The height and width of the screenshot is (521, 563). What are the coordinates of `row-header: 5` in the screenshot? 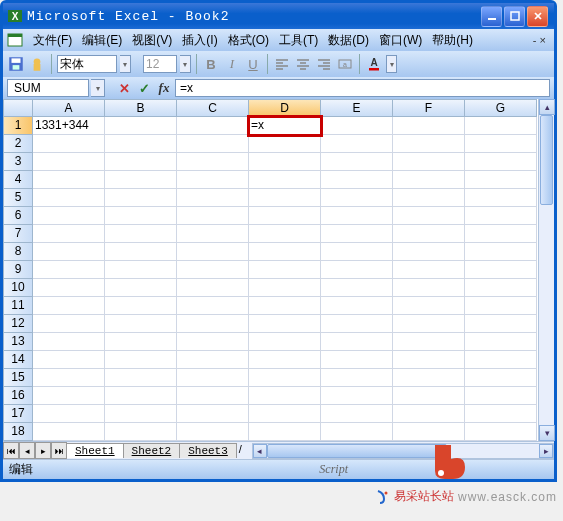 It's located at (18, 198).